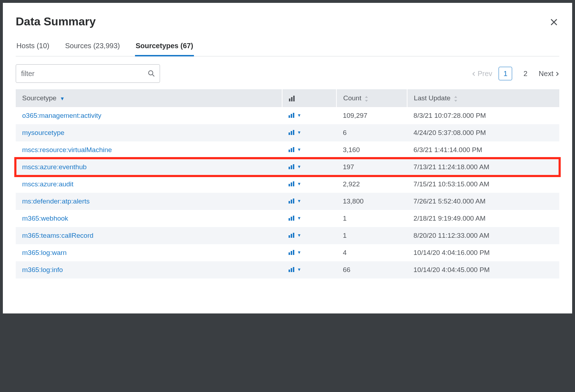 This screenshot has width=575, height=392. What do you see at coordinates (525, 74) in the screenshot?
I see `pagination-page-2: 2` at bounding box center [525, 74].